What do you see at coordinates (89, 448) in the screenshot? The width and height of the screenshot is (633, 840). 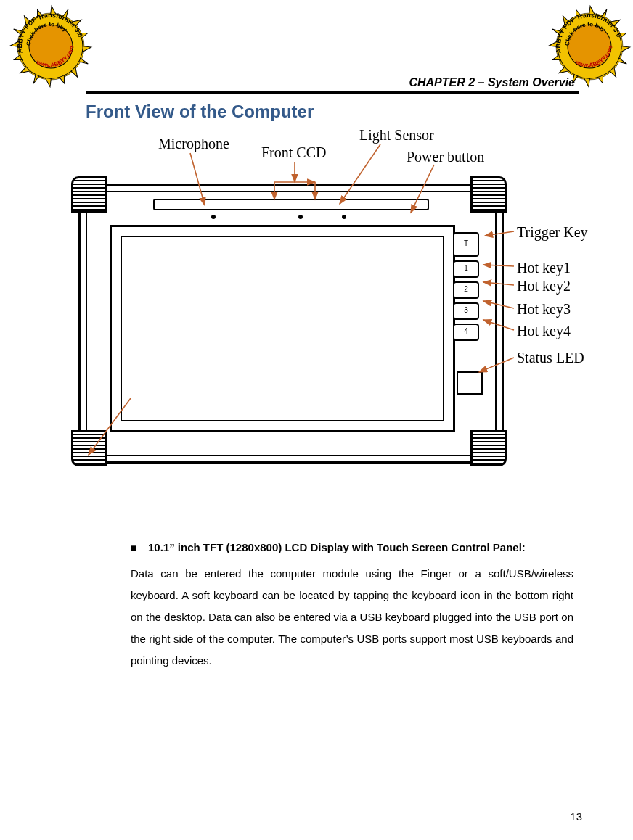 I see `rubber-corner-bl` at bounding box center [89, 448].